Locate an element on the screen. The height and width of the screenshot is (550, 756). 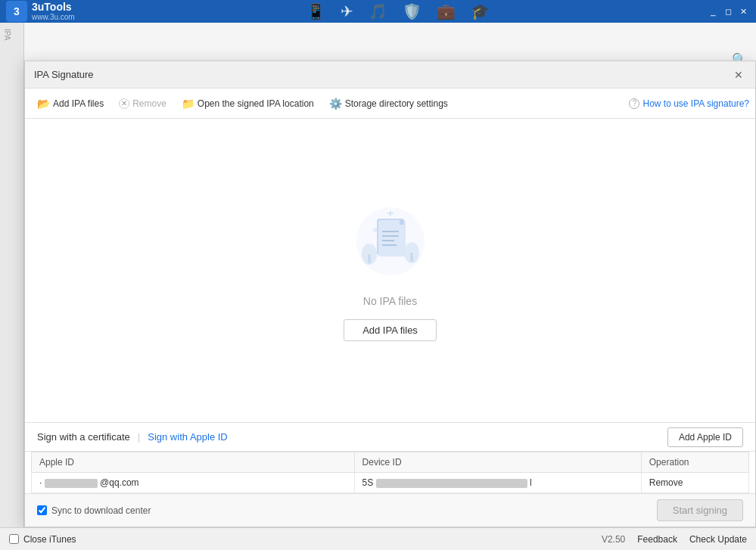
close-itunes-checkbox is located at coordinates (14, 539).